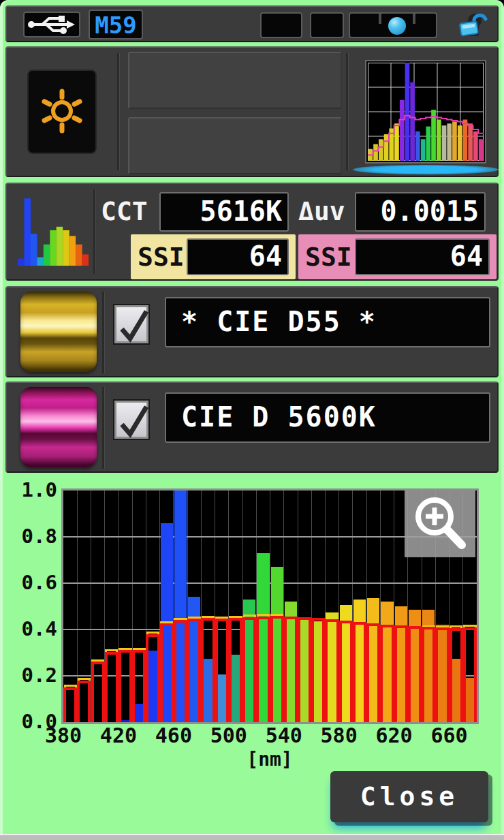  Describe the element at coordinates (252, 24) in the screenshot. I see `status-bar: M59` at that location.